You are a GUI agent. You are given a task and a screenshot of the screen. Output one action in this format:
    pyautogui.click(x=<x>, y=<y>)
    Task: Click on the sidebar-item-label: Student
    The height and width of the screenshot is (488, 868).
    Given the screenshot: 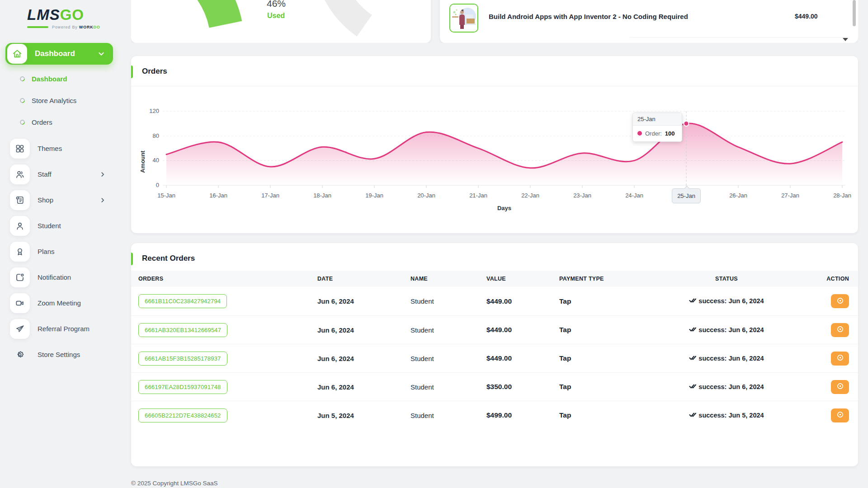 What is the action you would take?
    pyautogui.click(x=49, y=226)
    